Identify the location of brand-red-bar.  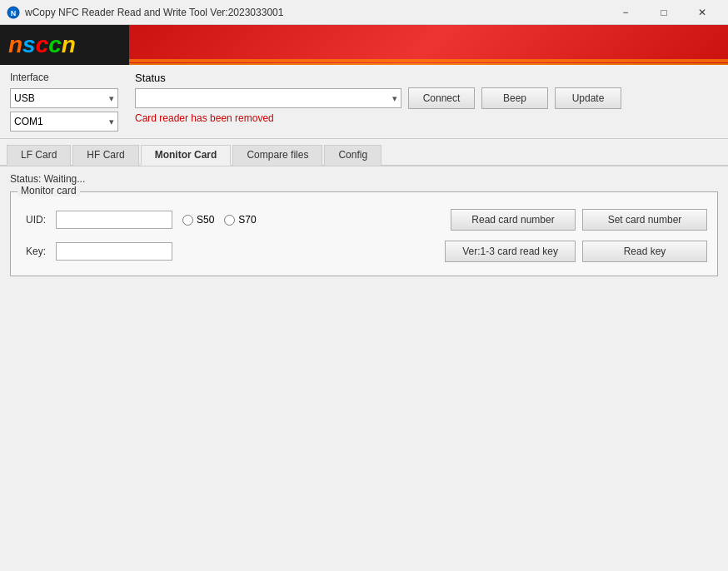
(428, 45).